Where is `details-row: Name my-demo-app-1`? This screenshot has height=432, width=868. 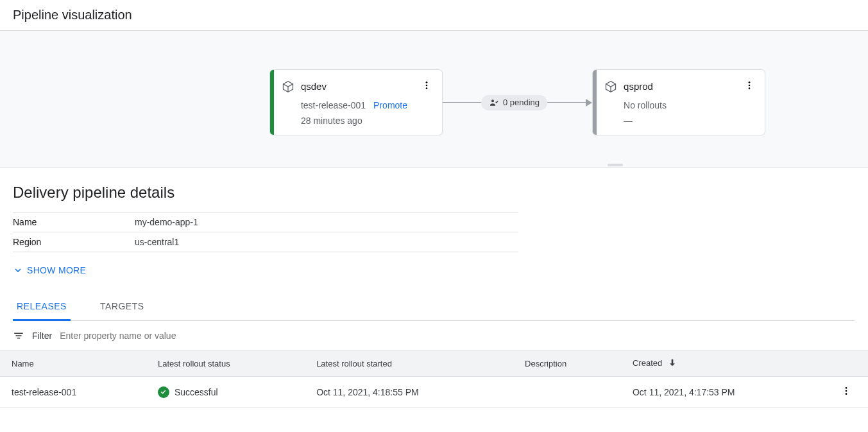 details-row: Name my-demo-app-1 is located at coordinates (266, 222).